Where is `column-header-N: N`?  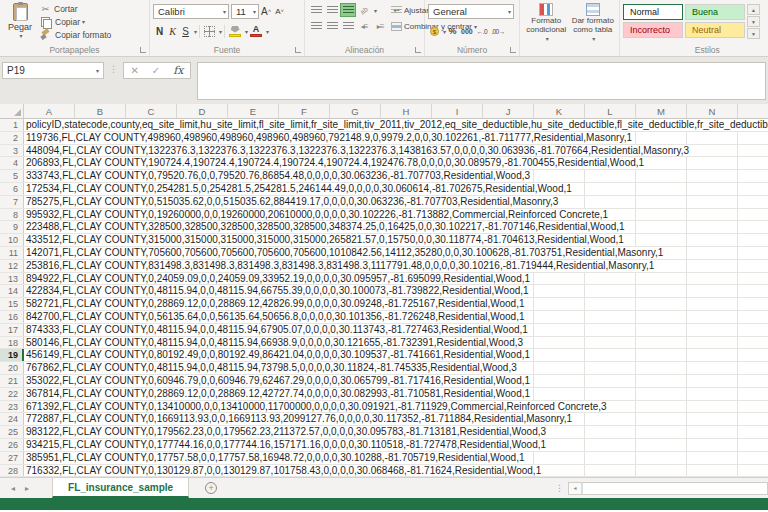 column-header-N: N is located at coordinates (712, 111).